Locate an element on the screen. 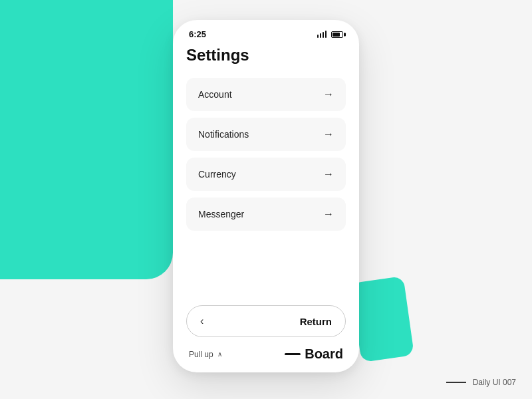  signal-icon is located at coordinates (322, 35).